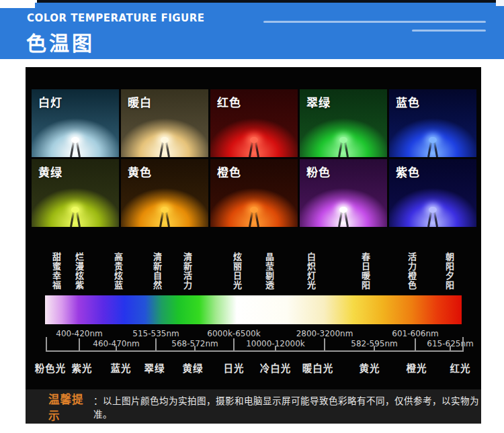 This screenshot has height=433, width=504. Describe the element at coordinates (50, 102) in the screenshot. I see `led-cell-label: 白灯` at that location.